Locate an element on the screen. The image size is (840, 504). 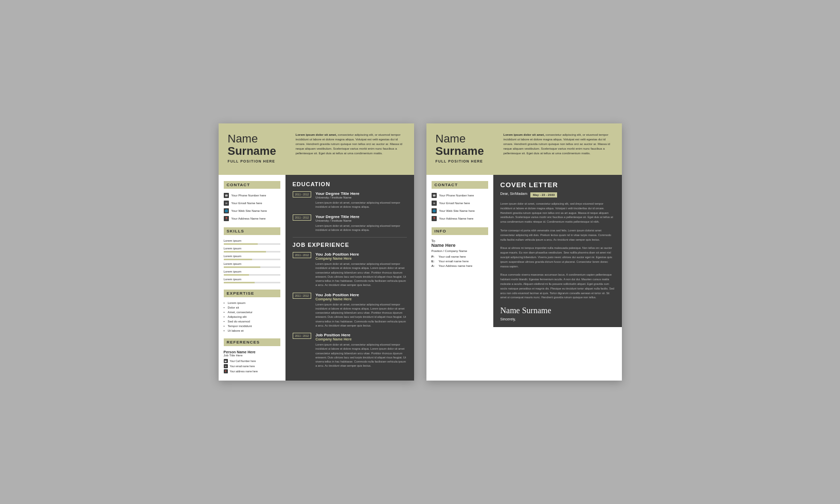
skill-4: Lorem ipsum is located at coordinates (252, 265).